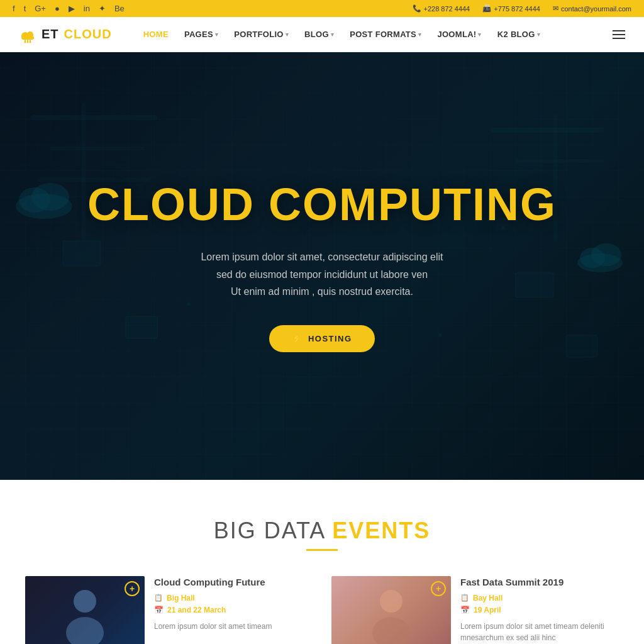 The image size is (644, 644). What do you see at coordinates (158, 610) in the screenshot?
I see `calendar-icon-1: 📅` at bounding box center [158, 610].